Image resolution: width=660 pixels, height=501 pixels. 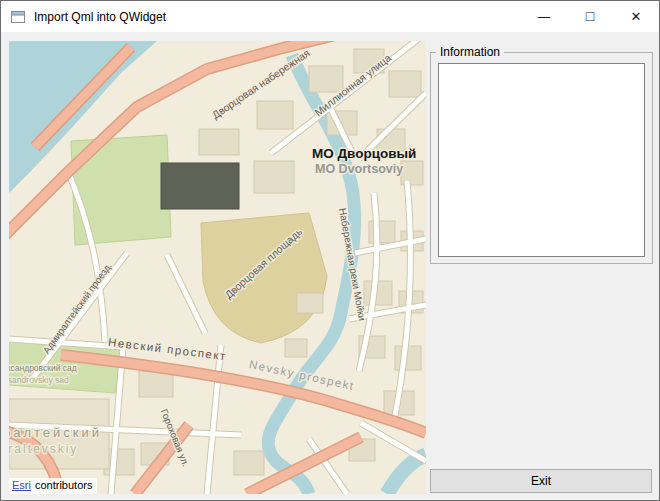 What do you see at coordinates (330, 16) in the screenshot?
I see `titlebar: Import Qml into QWidget — □ ✕` at bounding box center [330, 16].